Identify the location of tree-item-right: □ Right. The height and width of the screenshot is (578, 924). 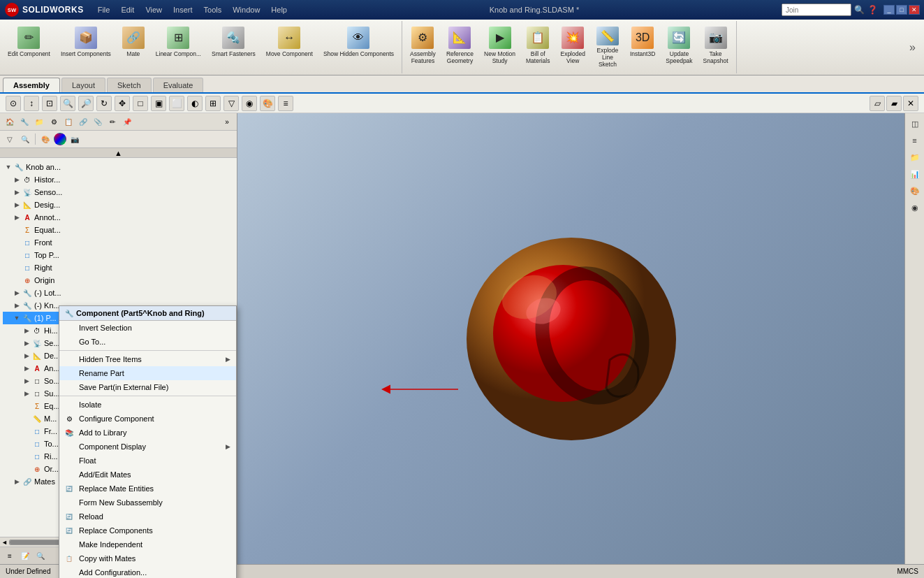
(119, 268).